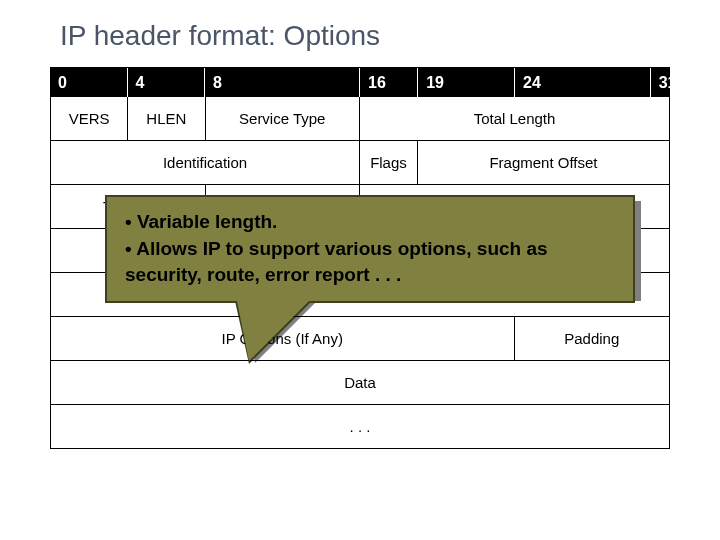 Image resolution: width=720 pixels, height=540 pixels. Describe the element at coordinates (89, 82) in the screenshot. I see `bit-label-0: 0` at that location.